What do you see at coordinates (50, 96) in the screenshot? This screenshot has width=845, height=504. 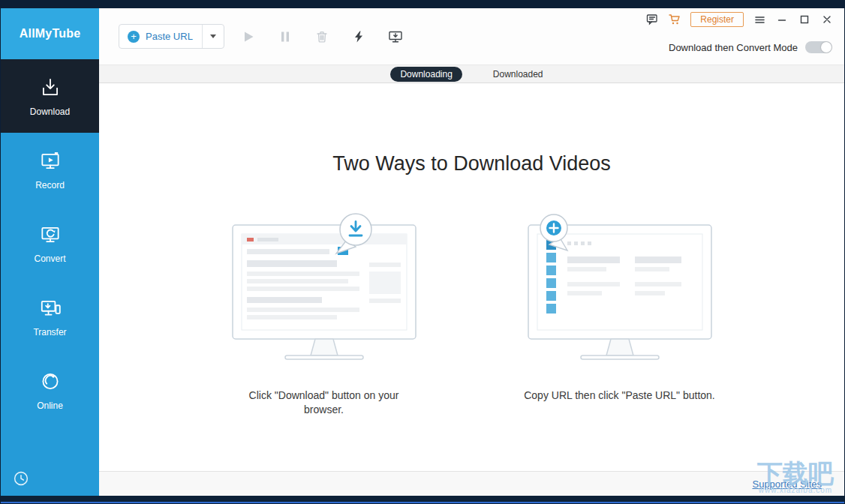 I see `sidebar-item-download: Download` at bounding box center [50, 96].